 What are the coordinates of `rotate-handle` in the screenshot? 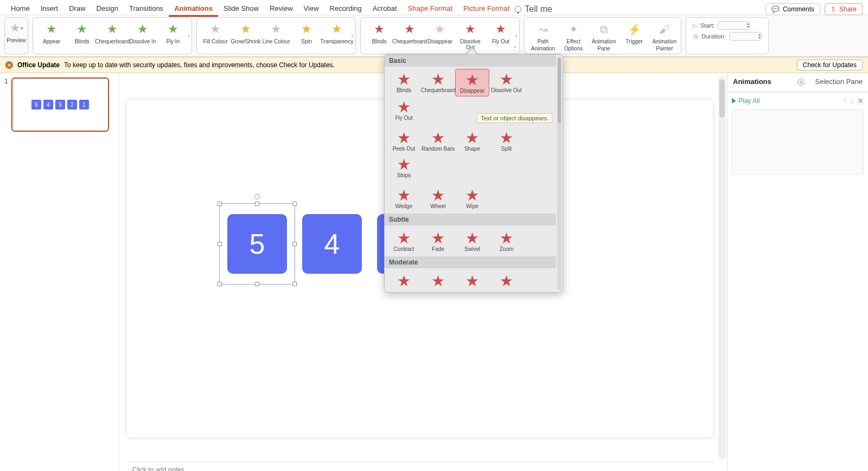 It's located at (257, 197).